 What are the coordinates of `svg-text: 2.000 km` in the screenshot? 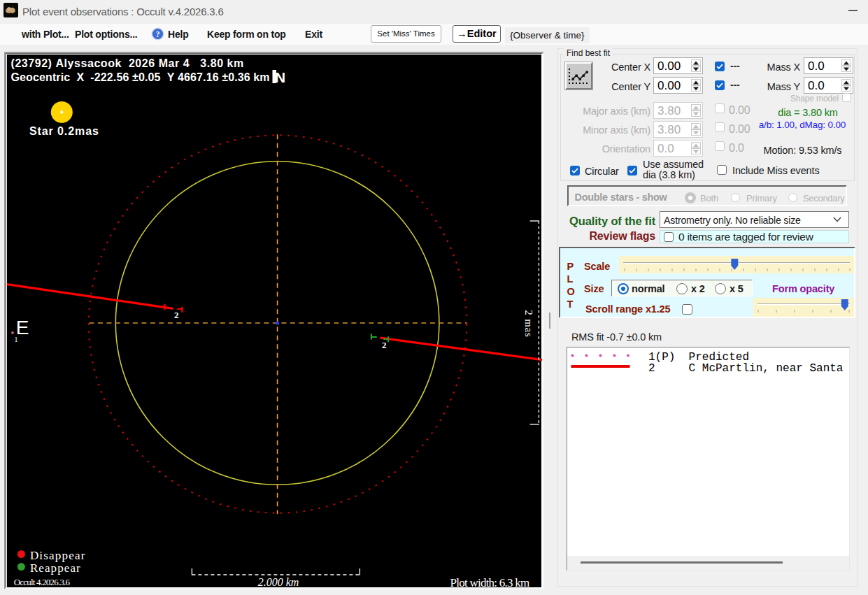 It's located at (278, 582).